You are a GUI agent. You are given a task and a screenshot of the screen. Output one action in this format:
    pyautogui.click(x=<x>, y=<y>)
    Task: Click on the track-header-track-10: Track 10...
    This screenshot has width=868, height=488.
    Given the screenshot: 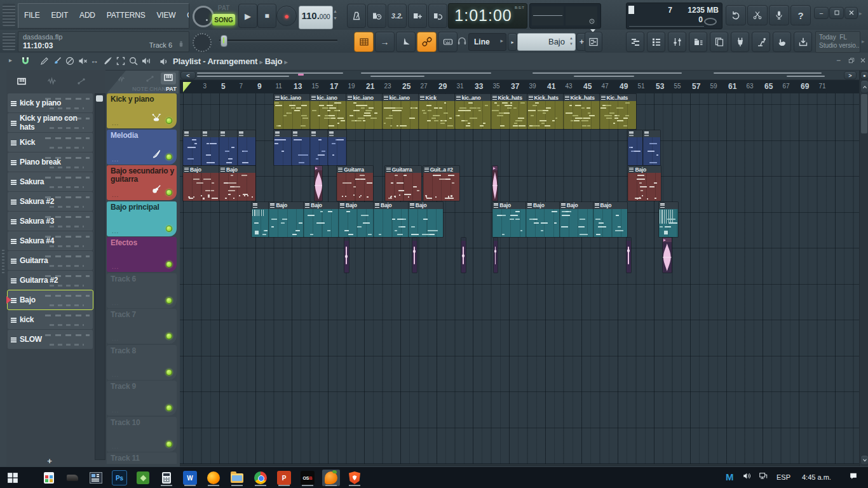 What is the action you would take?
    pyautogui.click(x=142, y=435)
    